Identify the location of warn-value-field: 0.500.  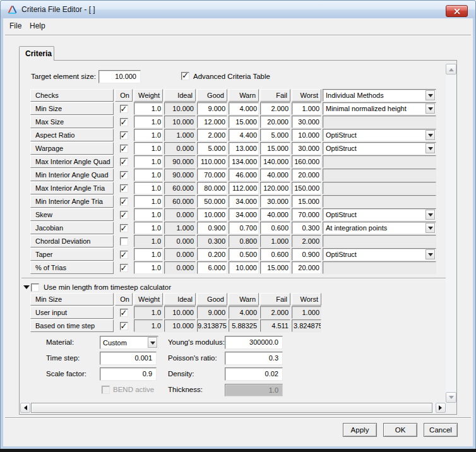
(244, 254).